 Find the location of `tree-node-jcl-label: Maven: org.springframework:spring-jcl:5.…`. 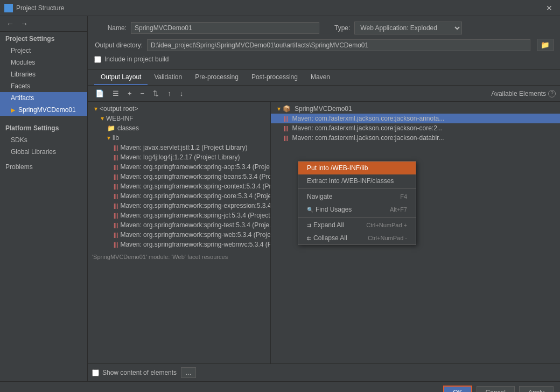

tree-node-jcl-label: Maven: org.springframework:spring-jcl:5.… is located at coordinates (195, 215).